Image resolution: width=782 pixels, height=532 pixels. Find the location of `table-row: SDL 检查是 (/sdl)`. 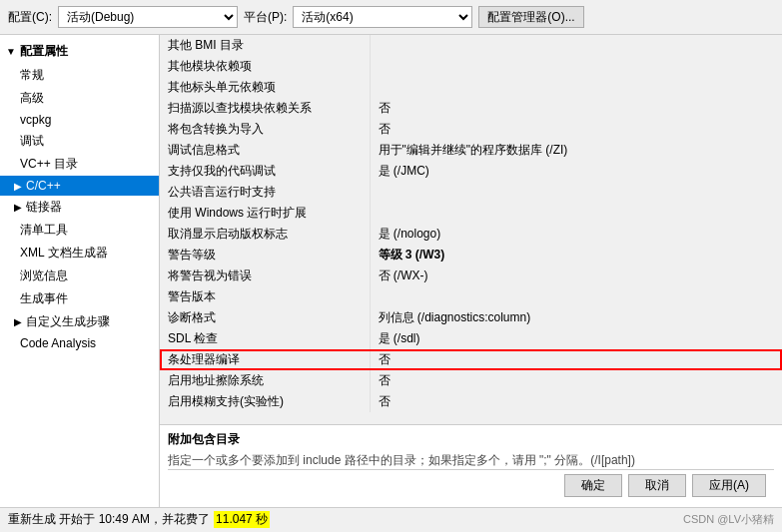

table-row: SDL 检查是 (/sdl) is located at coordinates (471, 339).